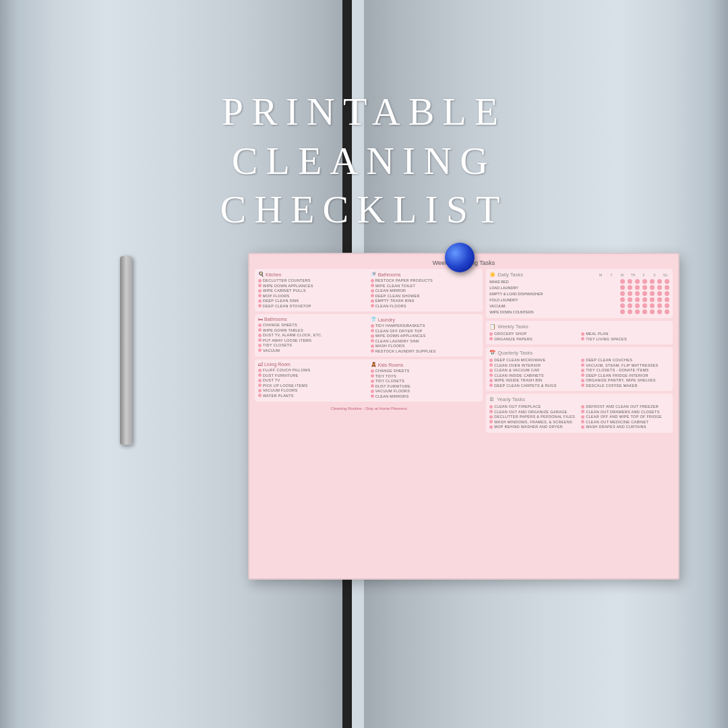 The image size is (728, 728). I want to click on list-item: ORGANIZE PAPERS, so click(534, 339).